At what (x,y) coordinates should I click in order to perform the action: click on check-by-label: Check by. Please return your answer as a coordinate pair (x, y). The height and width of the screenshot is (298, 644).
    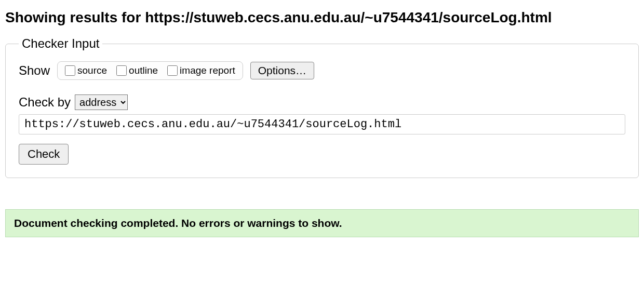
    Looking at the image, I should click on (45, 102).